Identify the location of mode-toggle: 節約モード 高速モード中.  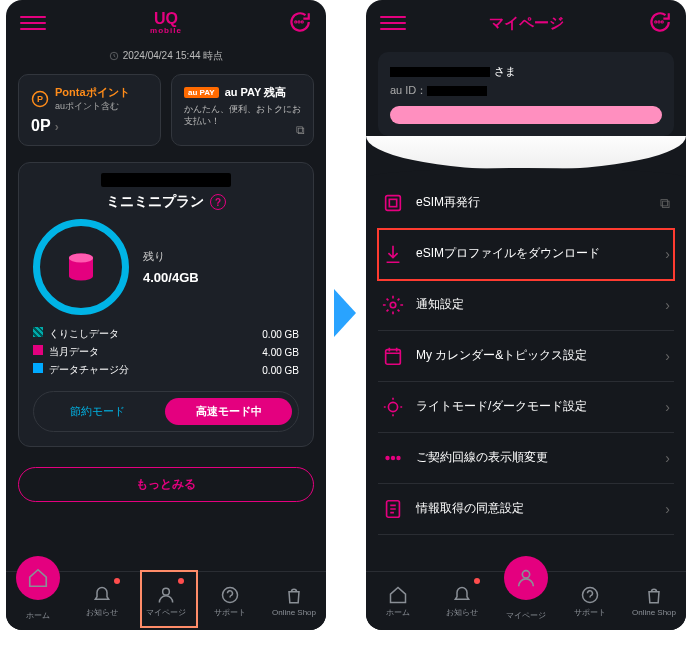
(166, 412).